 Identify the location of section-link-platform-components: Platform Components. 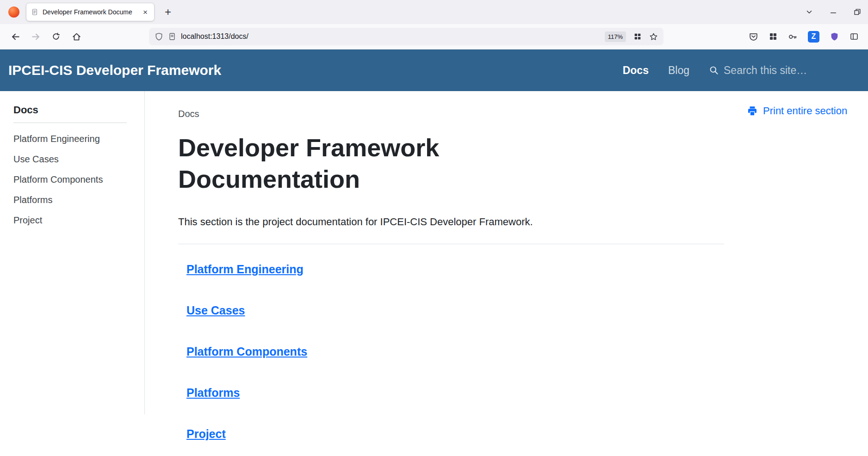
(455, 351).